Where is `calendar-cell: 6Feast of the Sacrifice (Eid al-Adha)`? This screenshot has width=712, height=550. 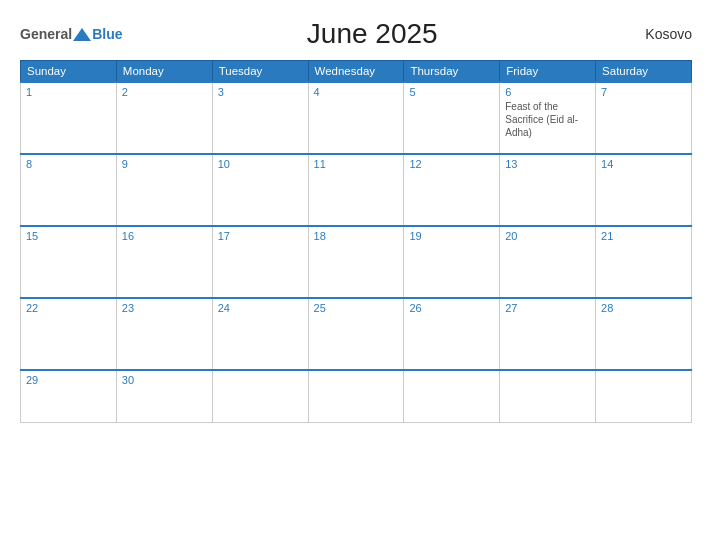
calendar-cell: 6Feast of the Sacrifice (Eid al-Adha) is located at coordinates (548, 118).